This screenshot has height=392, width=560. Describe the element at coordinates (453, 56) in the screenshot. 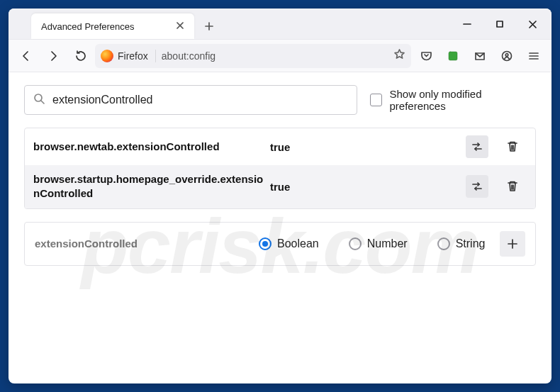

I see `extension-icon` at that location.